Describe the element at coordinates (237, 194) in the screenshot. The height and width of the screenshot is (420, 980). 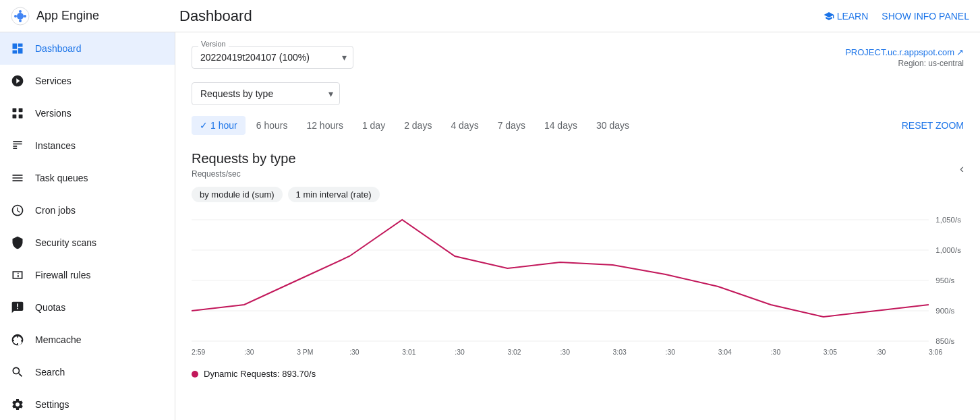
I see `chip-by-module-id-(sum): by module id (sum)` at that location.